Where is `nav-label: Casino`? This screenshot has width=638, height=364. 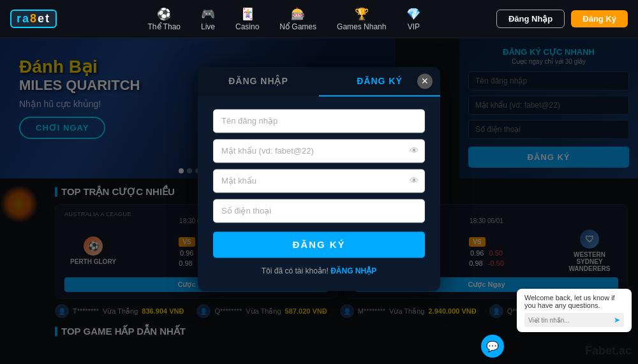 nav-label: Casino is located at coordinates (248, 27).